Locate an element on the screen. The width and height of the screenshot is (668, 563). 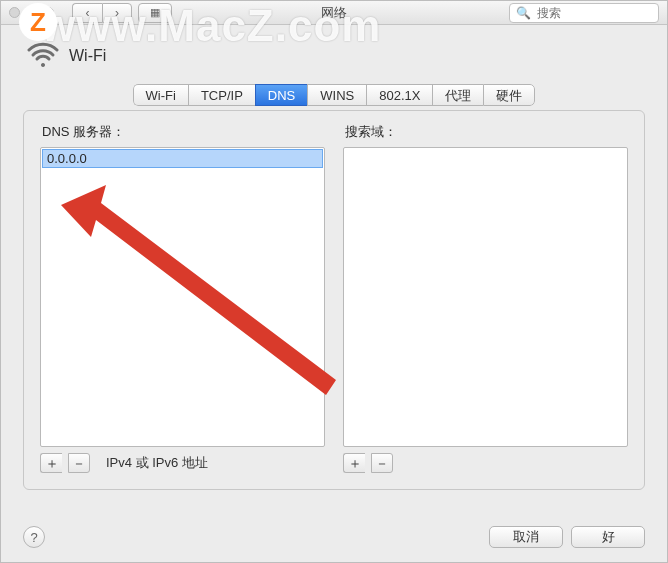
search-domains-label: 搜索域： is located at coordinates (486, 132).